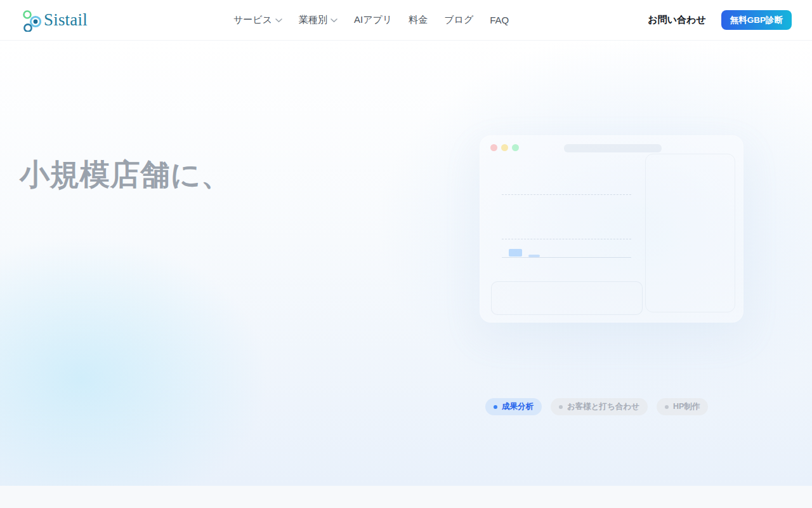  Describe the element at coordinates (515, 147) in the screenshot. I see `window-maximize-icon` at that location.